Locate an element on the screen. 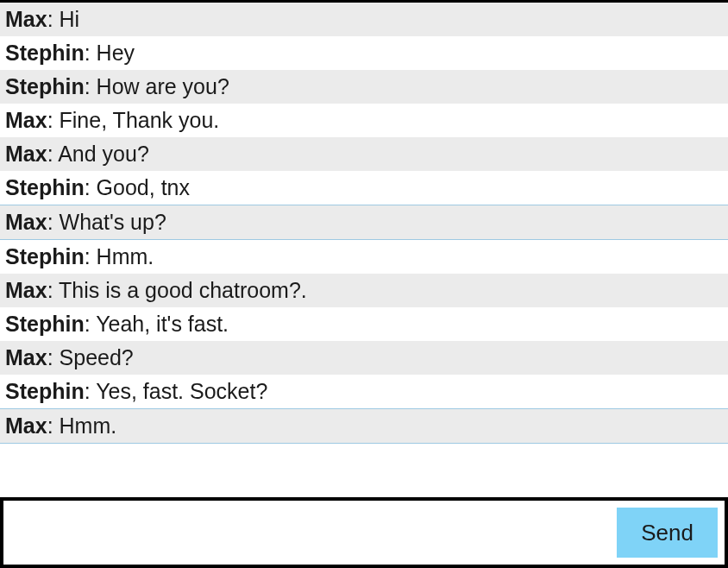 The image size is (728, 568). message-row: Stephin: Yeah, it's fast. is located at coordinates (364, 325).